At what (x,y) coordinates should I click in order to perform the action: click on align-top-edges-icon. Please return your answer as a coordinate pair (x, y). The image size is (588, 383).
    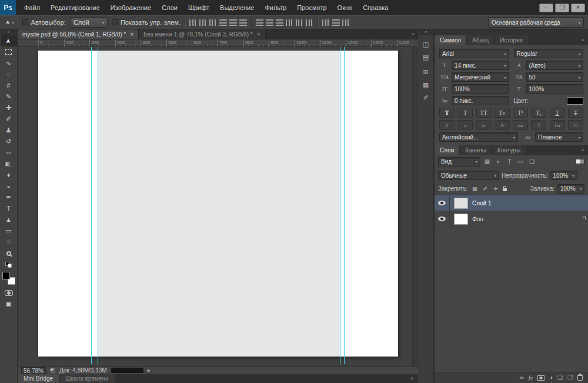
    Looking at the image, I should click on (193, 22).